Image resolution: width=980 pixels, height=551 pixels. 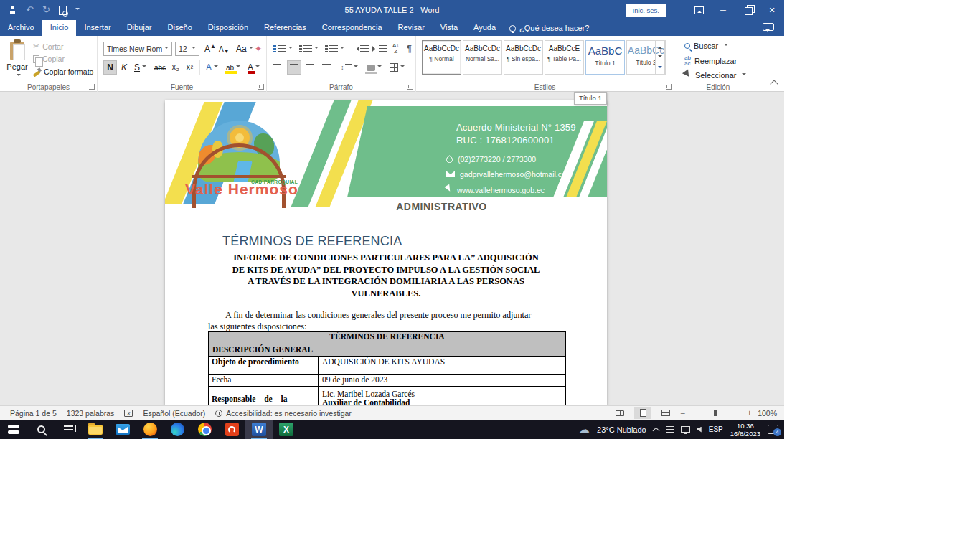 I want to click on tell-me-box: ¿Qué desea hacer?, so click(x=550, y=29).